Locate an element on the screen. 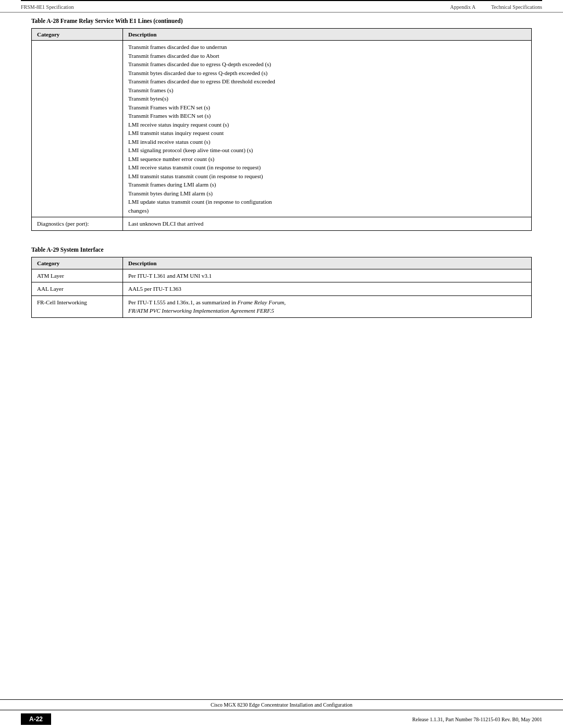 Image resolution: width=563 pixels, height=728 pixels. list-item: Transmit bytes during LMI alarm (s) is located at coordinates (327, 194).